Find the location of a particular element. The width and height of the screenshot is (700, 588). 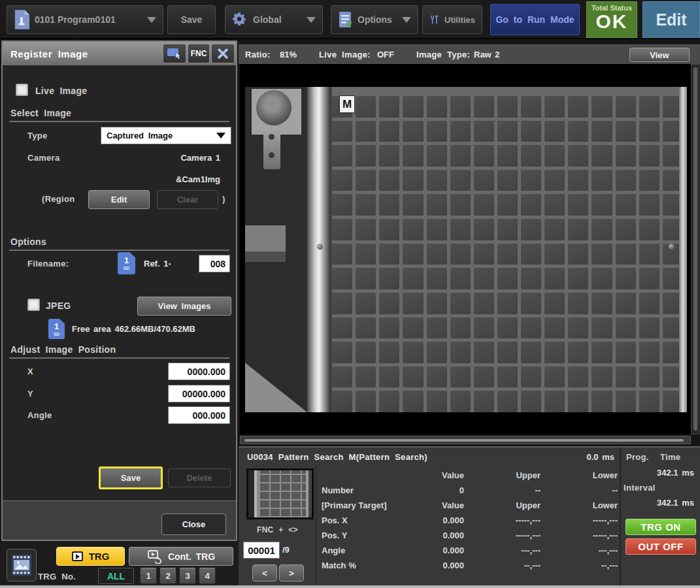

region-edit-button: Edit is located at coordinates (119, 200).